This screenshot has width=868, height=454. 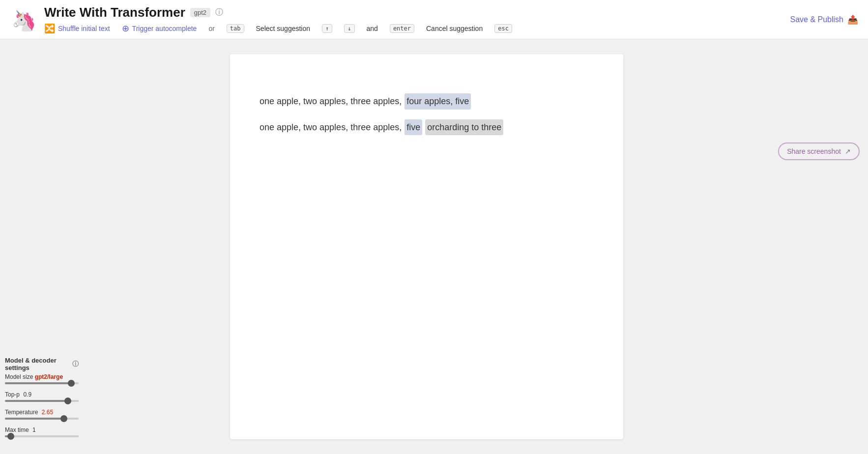 What do you see at coordinates (42, 364) in the screenshot?
I see `settings-title: Model & decoder settings ⓘ` at bounding box center [42, 364].